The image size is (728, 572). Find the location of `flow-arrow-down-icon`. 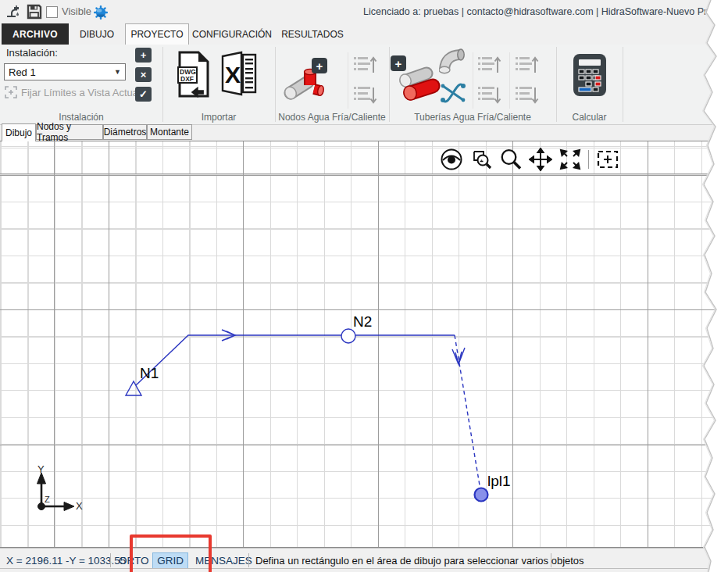

flow-arrow-down-icon is located at coordinates (459, 356).